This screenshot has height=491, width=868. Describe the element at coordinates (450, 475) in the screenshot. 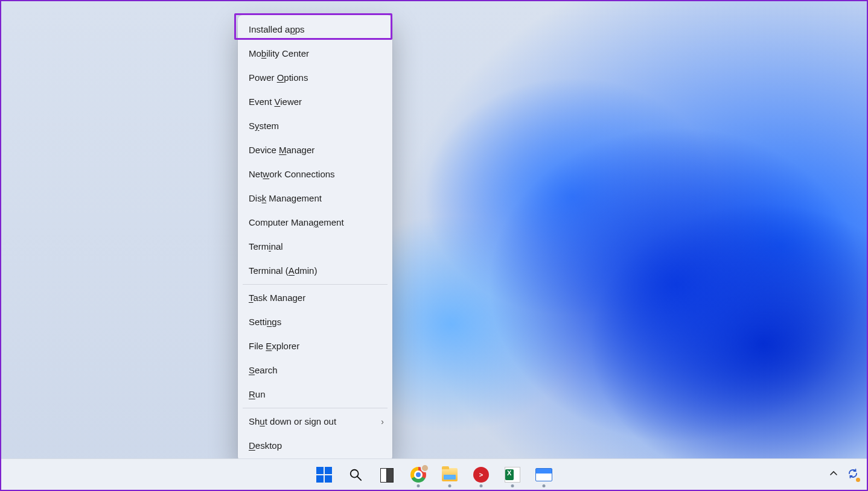

I see `taskbar-app-file-explorer` at that location.